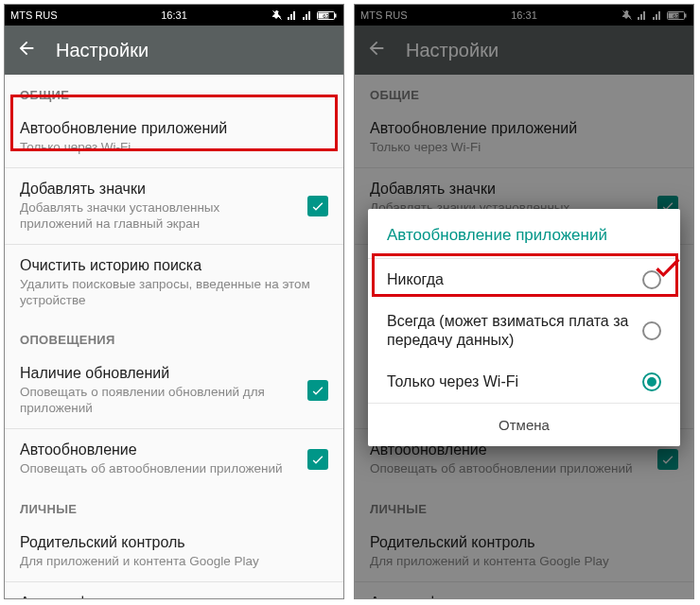  Describe the element at coordinates (174, 505) in the screenshot. I see `section-personal: ЛИЧНЫЕ` at that location.